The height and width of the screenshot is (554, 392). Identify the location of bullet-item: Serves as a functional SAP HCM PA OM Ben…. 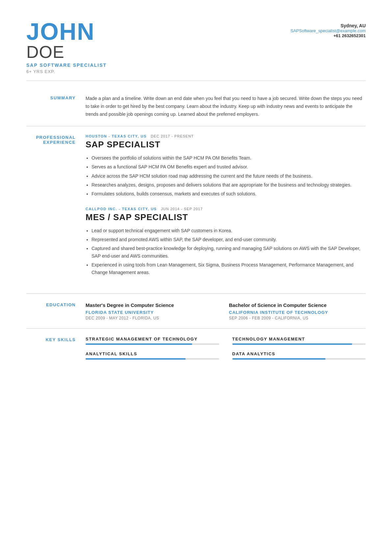
(228, 167).